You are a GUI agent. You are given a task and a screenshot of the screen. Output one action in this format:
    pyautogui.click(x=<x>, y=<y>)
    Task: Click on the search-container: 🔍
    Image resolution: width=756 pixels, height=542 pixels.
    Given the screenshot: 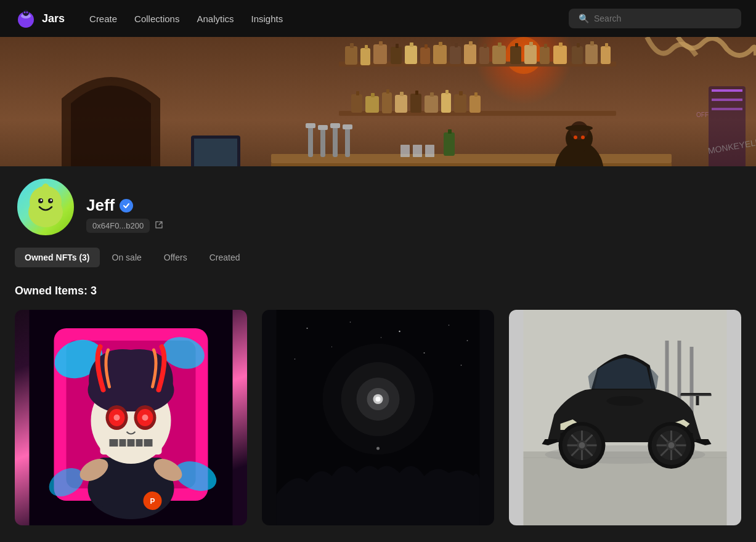 What is the action you would take?
    pyautogui.click(x=655, y=18)
    